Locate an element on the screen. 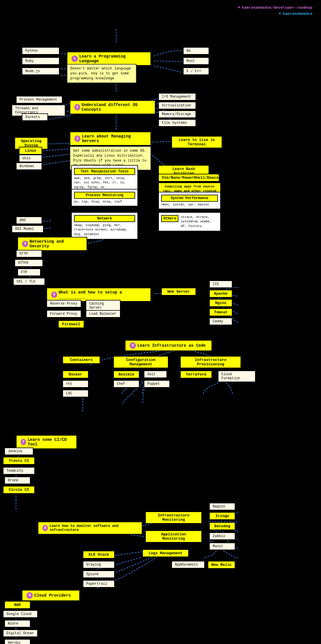 The image size is (321, 644). sys-perf-desc: nmon, iostat, sar, vmstat is located at coordinates (189, 205).